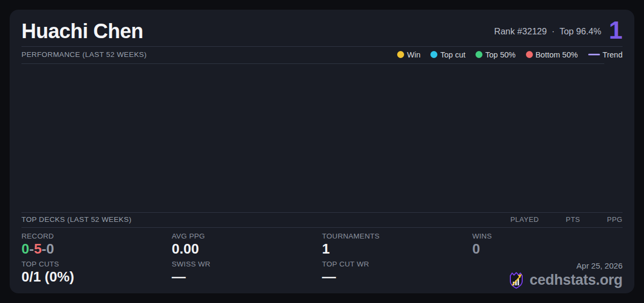 This screenshot has height=303, width=644. I want to click on rank-text: Rank #32129, so click(521, 31).